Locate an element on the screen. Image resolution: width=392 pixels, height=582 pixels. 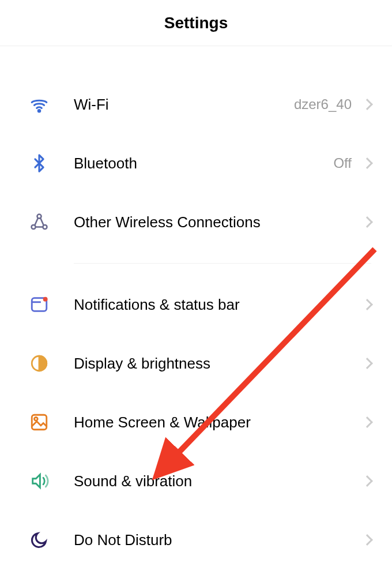
dnd-icon is located at coordinates (39, 540).